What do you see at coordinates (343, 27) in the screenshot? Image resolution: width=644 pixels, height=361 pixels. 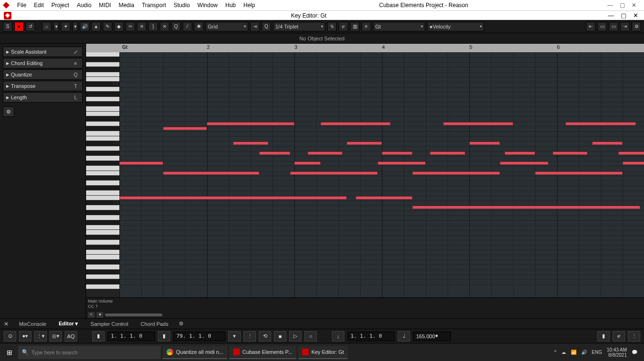 I see `quantize-panel-button: ℯ` at bounding box center [343, 27].